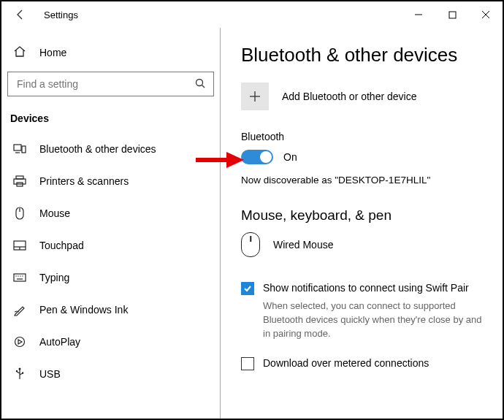 The image size is (504, 420). Describe the element at coordinates (251, 245) in the screenshot. I see `mouse-device-icon` at that location.